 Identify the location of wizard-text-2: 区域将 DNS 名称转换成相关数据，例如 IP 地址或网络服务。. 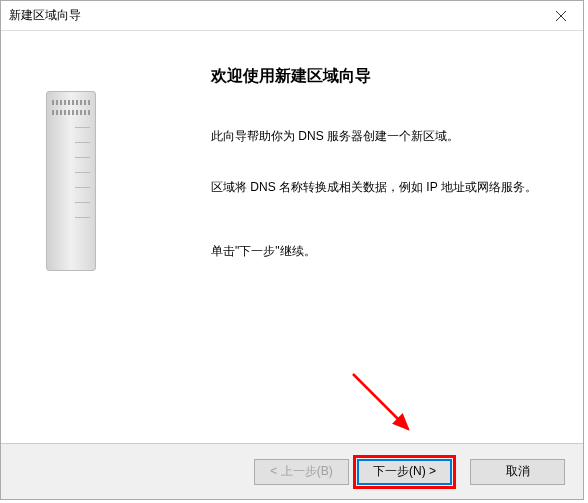
(382, 188).